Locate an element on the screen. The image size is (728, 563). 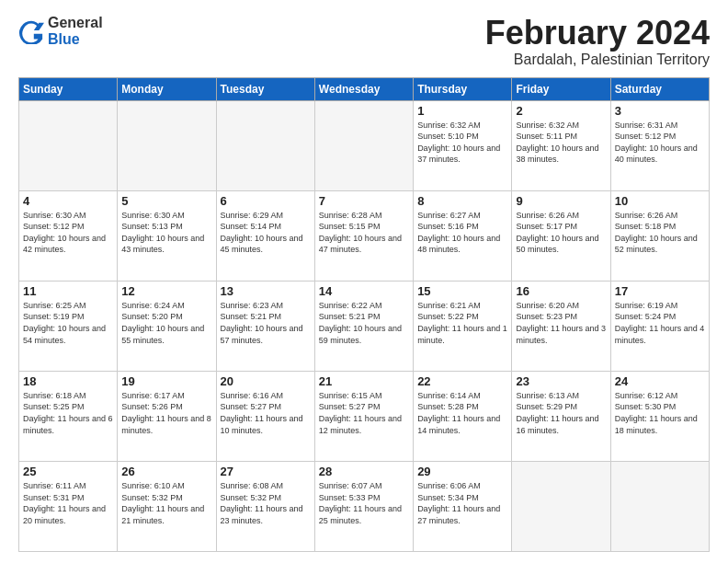
calendar-cell: 18Sunrise: 6:18 AMSunset: 5:25 PMDayligh… is located at coordinates (68, 416).